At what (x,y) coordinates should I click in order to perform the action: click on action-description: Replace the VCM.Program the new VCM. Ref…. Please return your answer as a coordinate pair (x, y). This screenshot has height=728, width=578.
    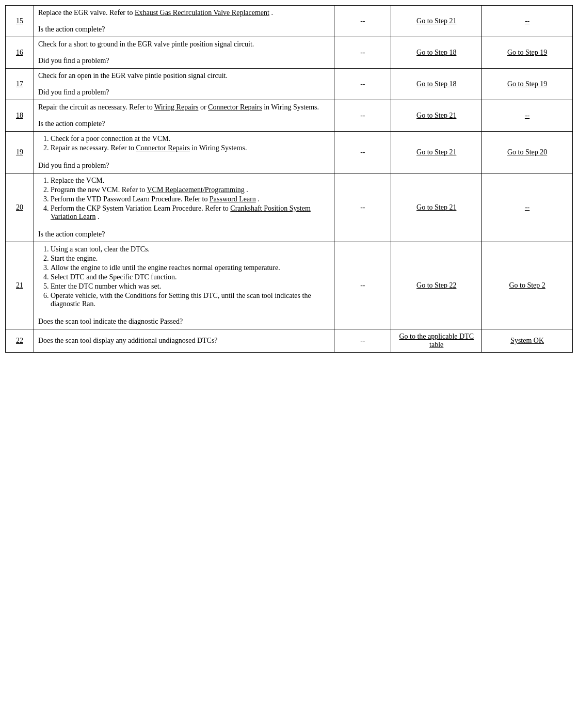
    Looking at the image, I should click on (184, 208).